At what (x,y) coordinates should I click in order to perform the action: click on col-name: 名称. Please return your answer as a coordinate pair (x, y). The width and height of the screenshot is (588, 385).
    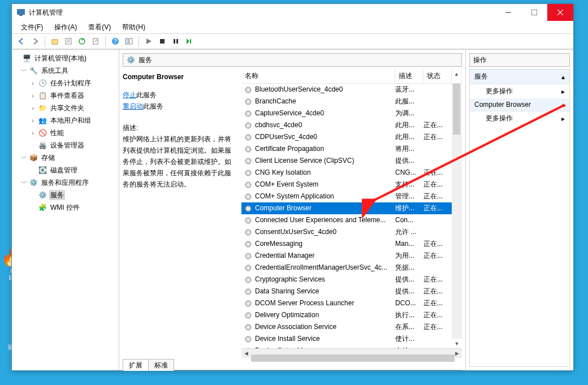
    Looking at the image, I should click on (318, 76).